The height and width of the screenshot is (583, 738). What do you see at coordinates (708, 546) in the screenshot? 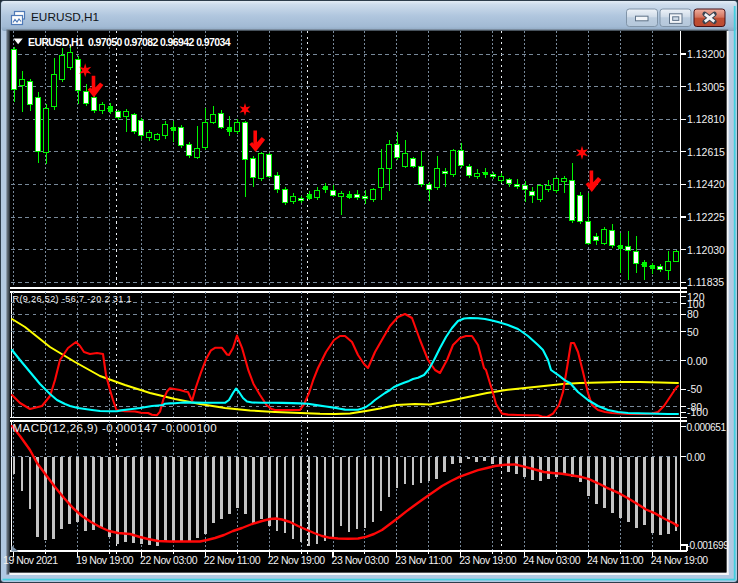
I see `svg-text: -0.001699` at bounding box center [708, 546].